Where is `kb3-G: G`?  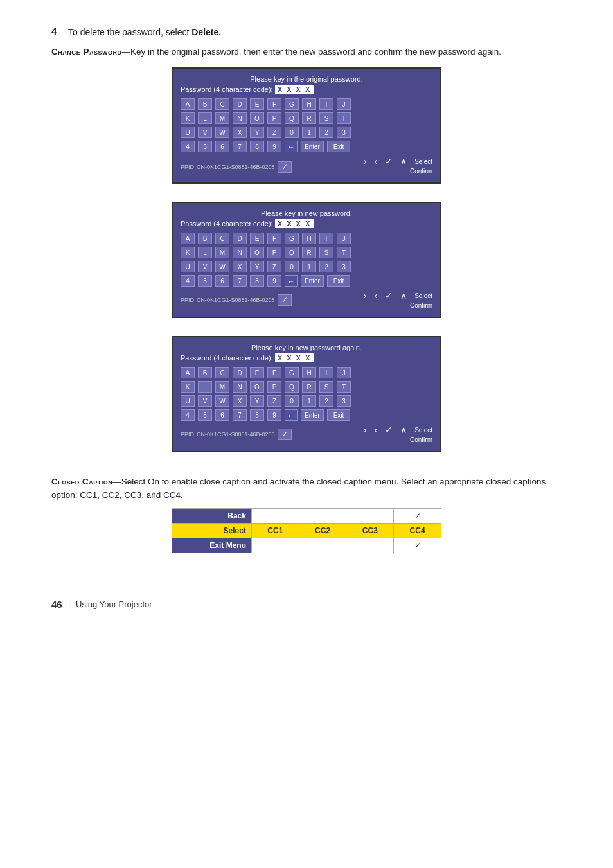 kb3-G: G is located at coordinates (292, 373).